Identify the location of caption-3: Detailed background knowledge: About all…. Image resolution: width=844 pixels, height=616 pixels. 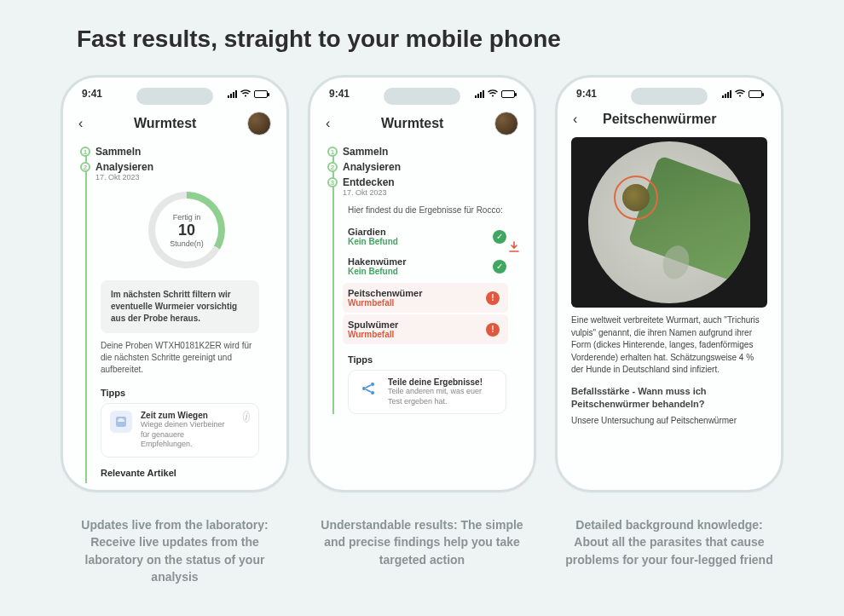
(669, 542).